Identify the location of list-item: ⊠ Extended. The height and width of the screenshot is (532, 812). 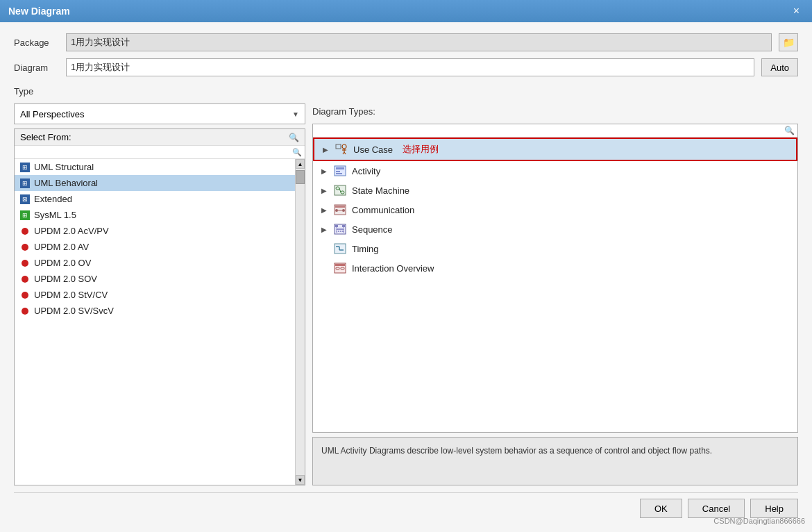
(155, 199).